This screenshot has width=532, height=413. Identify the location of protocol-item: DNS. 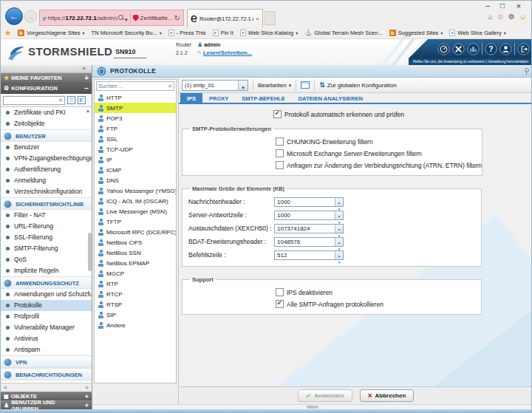
(135, 180).